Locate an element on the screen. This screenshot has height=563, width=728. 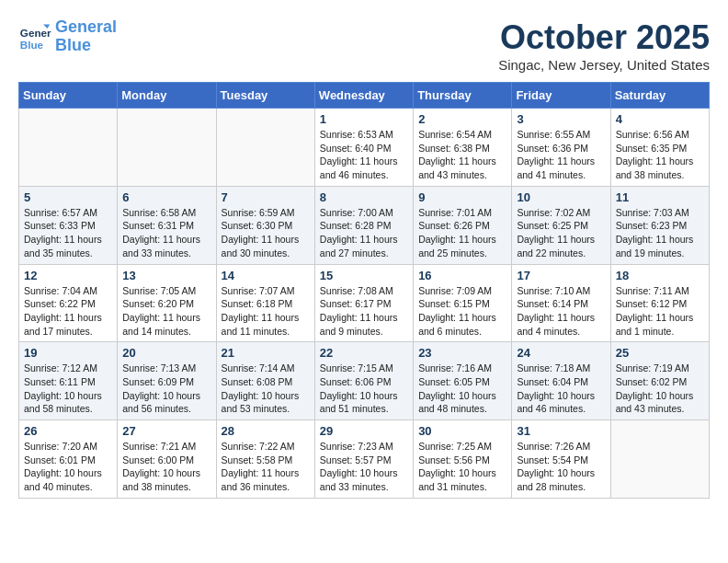
day-info: Sunrise: 7:23 AM Sunset: 5:57 PM Dayligh… is located at coordinates (364, 467).